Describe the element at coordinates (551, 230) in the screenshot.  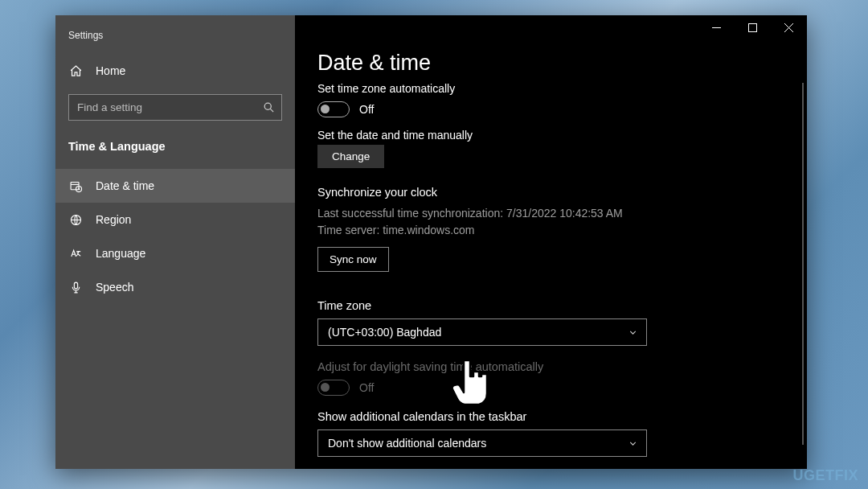
I see `sync-server-line: Time server: time.windows.com` at that location.